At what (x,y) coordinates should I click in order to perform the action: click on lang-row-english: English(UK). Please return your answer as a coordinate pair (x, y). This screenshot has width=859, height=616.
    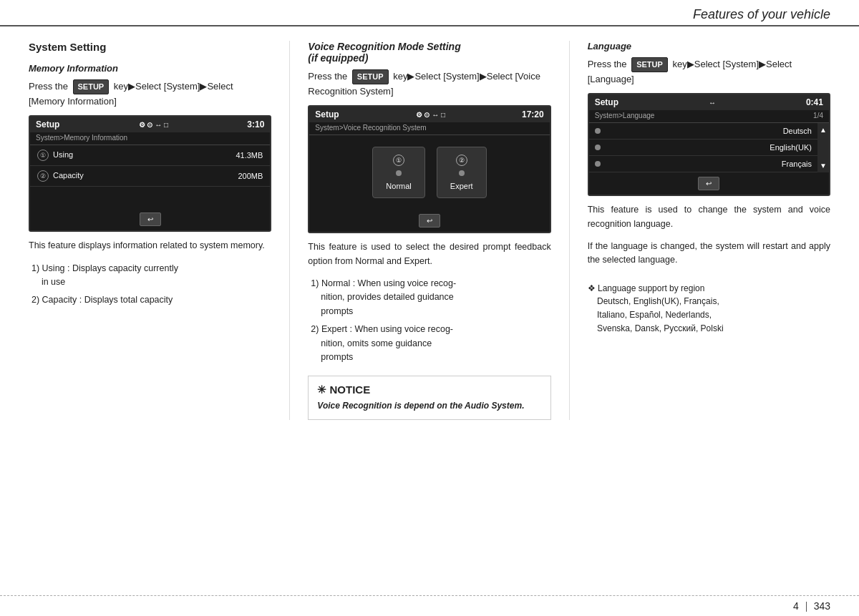
    Looking at the image, I should click on (703, 147).